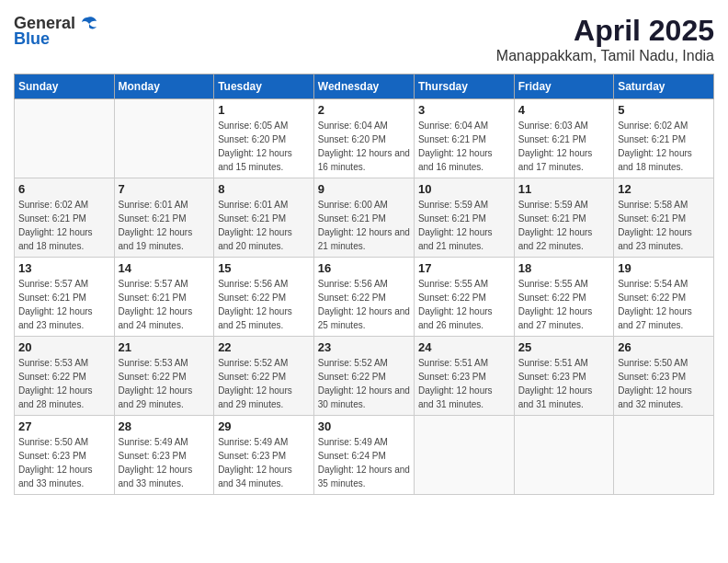 Image resolution: width=728 pixels, height=563 pixels. What do you see at coordinates (364, 225) in the screenshot?
I see `day-info: Sunrise: 6:00 AMSunset: 6:21 PMDaylight:…` at bounding box center [364, 225].